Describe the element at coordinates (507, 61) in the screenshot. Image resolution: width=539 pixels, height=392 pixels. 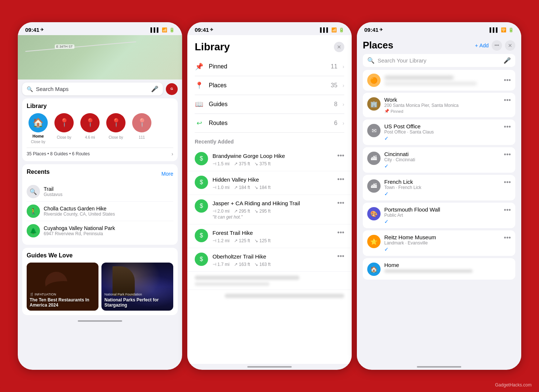
I see `search-lib-mic: 🎤` at that location.